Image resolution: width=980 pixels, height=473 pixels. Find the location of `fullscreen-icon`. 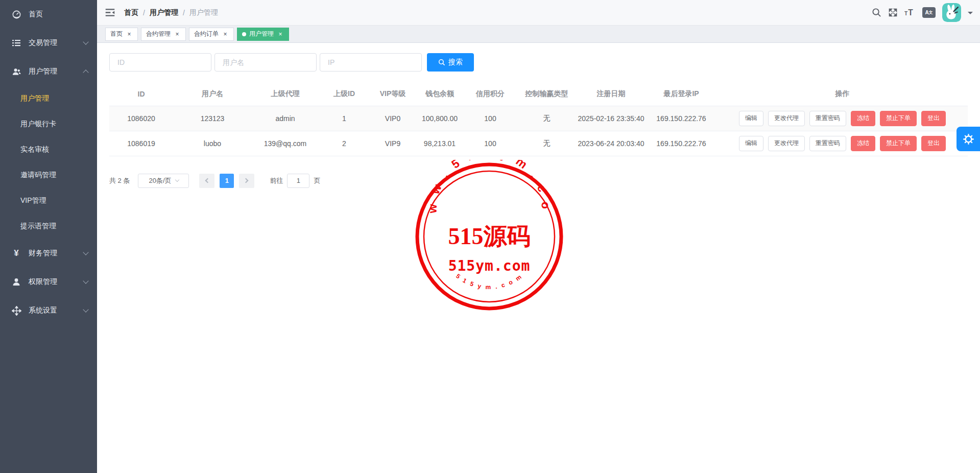

fullscreen-icon is located at coordinates (893, 12).